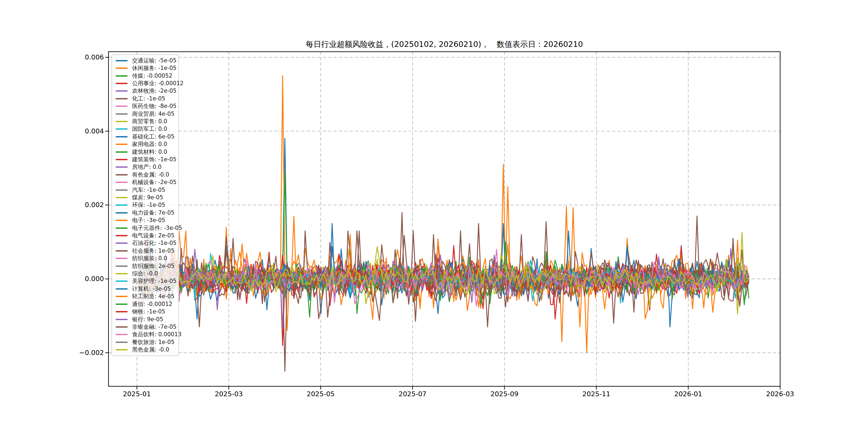 The height and width of the screenshot is (434, 868). I want to click on legend-item: 传媒: -0.00052, so click(145, 76).